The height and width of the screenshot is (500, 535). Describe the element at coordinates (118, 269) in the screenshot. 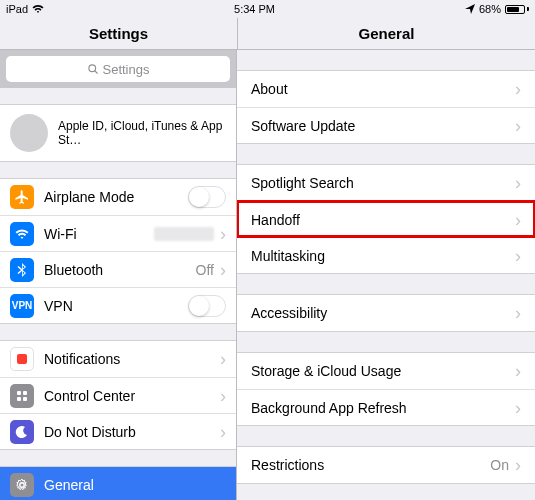

I see `sidebar-item-bluetooth: Bluetooth Off ›` at that location.